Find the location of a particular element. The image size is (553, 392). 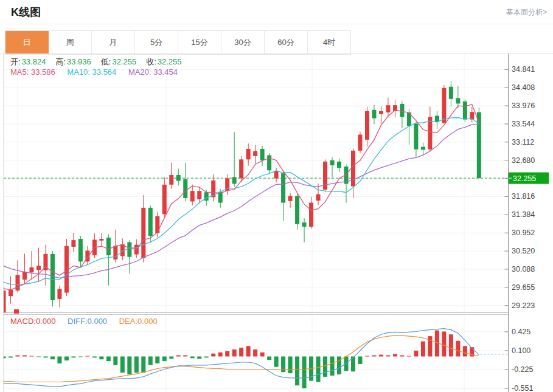

price-tick-label: 31.816 is located at coordinates (523, 196).